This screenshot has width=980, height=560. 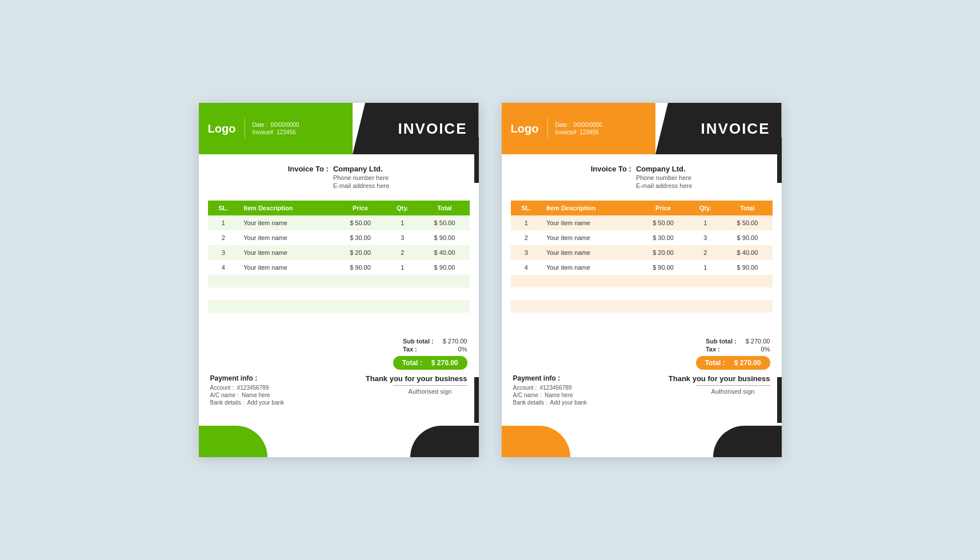 I want to click on table-header-row: SL. Item Description Price Qty. Total, so click(x=339, y=208).